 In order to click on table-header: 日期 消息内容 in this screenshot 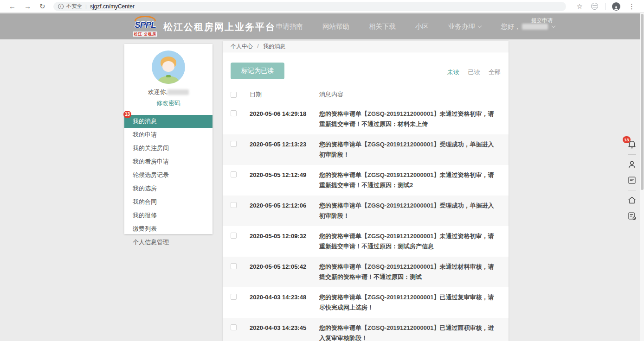, I will do `click(366, 93)`.